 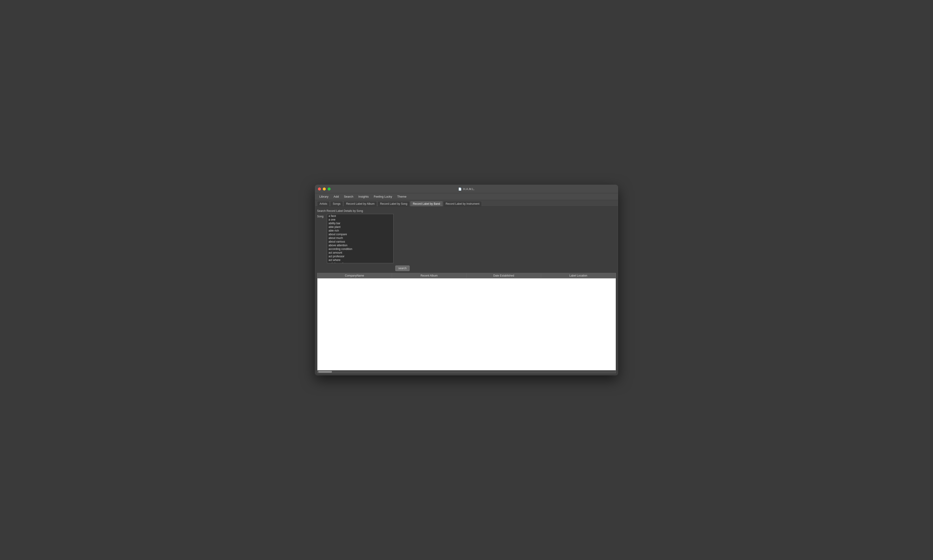 I want to click on table-body, so click(x=466, y=325).